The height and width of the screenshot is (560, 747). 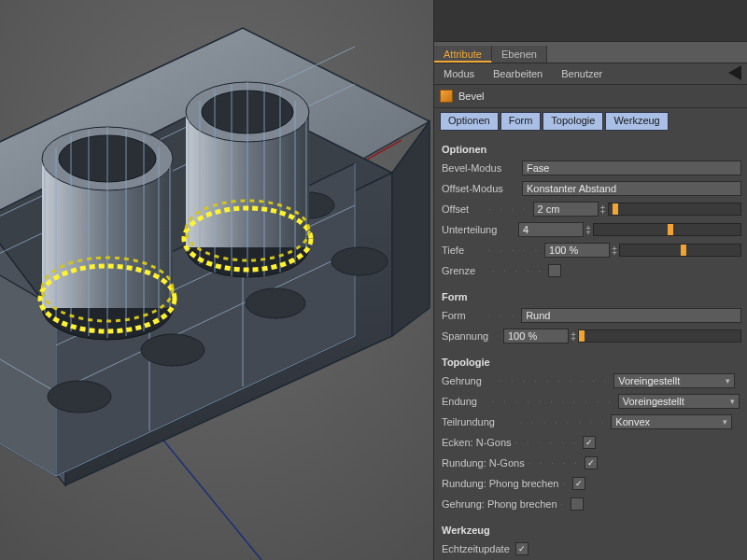 What do you see at coordinates (459, 74) in the screenshot?
I see `menu-modus: Modus` at bounding box center [459, 74].